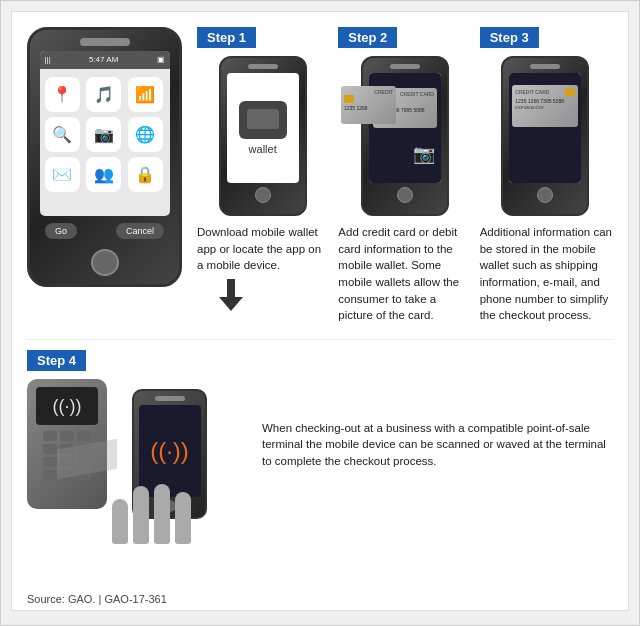 Image resolution: width=640 pixels, height=626 pixels. I want to click on step3-screen: CREDIT CARD 1235 1266 7385 5088 EXP 08/1…, so click(545, 128).